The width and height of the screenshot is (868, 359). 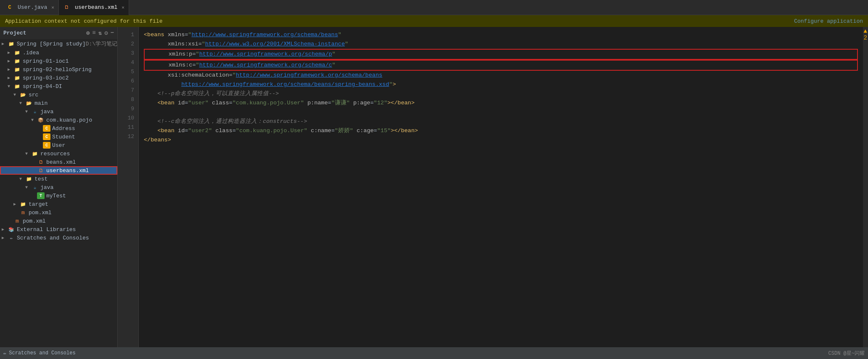 I want to click on tree-item-java: ☕ java, so click(x=59, y=112).